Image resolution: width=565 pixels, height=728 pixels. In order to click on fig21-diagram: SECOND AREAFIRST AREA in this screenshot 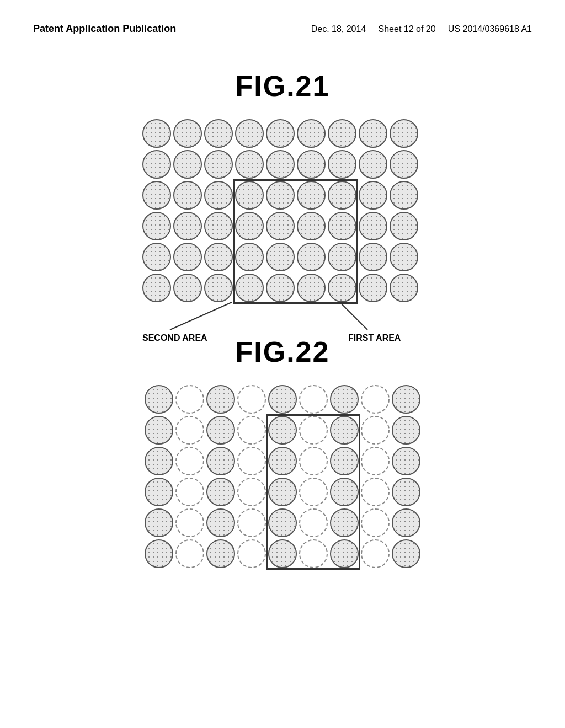, I will do `click(282, 211)`.